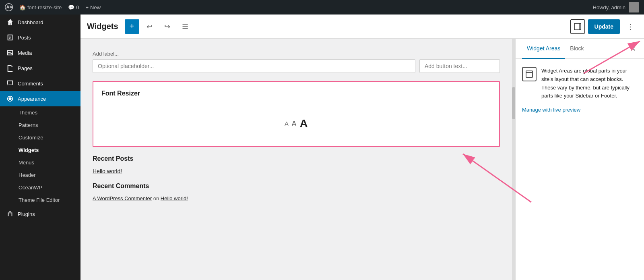 This screenshot has height=280, width=644. Describe the element at coordinates (40, 53) in the screenshot. I see `sidebar-item-media: Media` at that location.